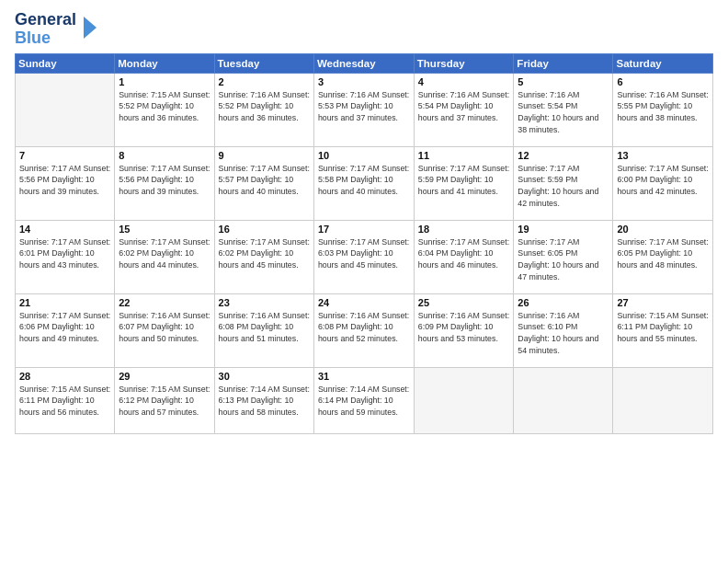 The image size is (728, 563). I want to click on weekday-thursday: Thursday, so click(463, 63).